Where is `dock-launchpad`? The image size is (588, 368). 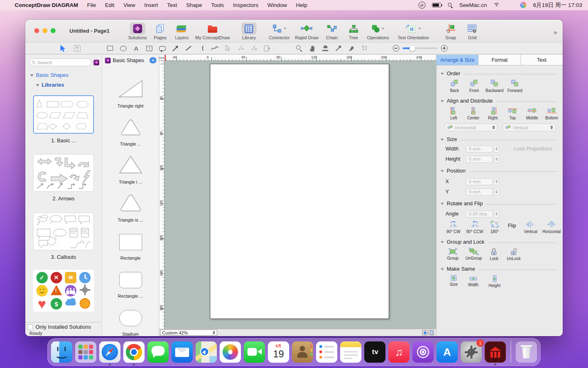 dock-launchpad is located at coordinates (86, 352).